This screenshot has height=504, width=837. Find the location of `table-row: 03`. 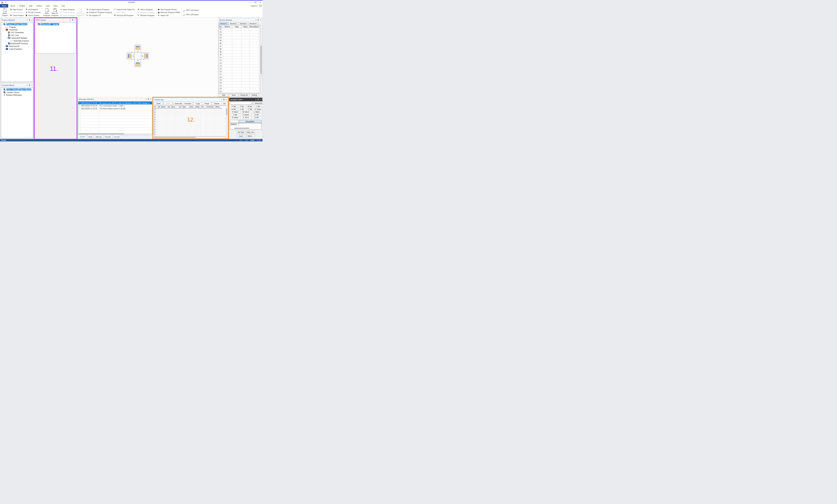

table-row: 03 is located at coordinates (239, 35).